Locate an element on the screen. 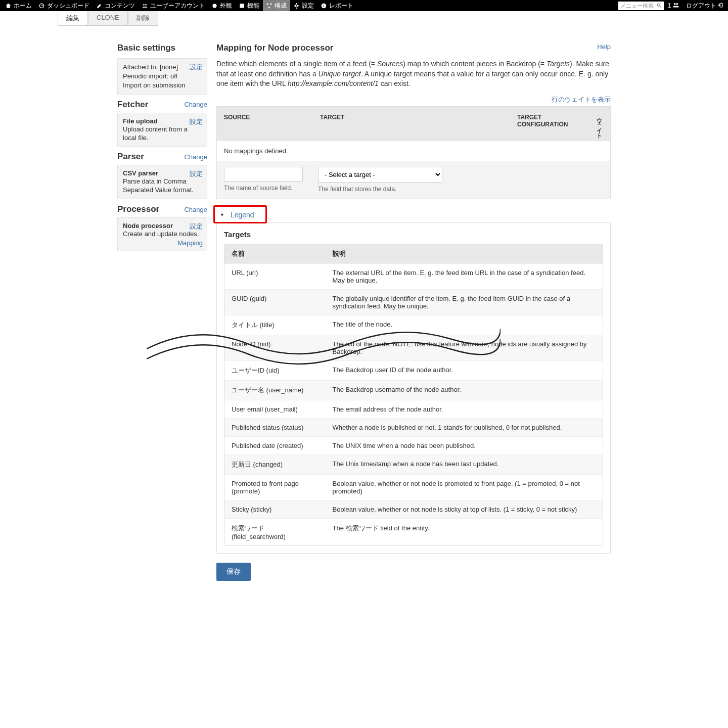 The width and height of the screenshot is (728, 728). target-select: - Select a target - is located at coordinates (380, 175).